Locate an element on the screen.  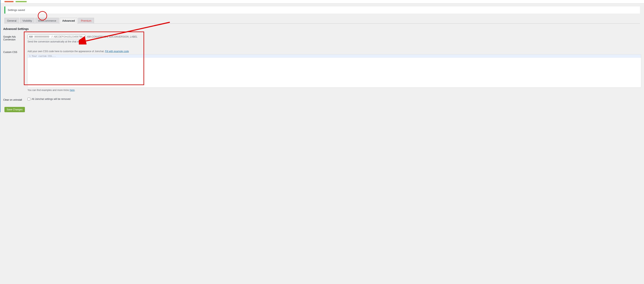
row-google-ads: Google Ads Conversion AW- / AW-CONVERSIO… is located at coordinates (322, 39).